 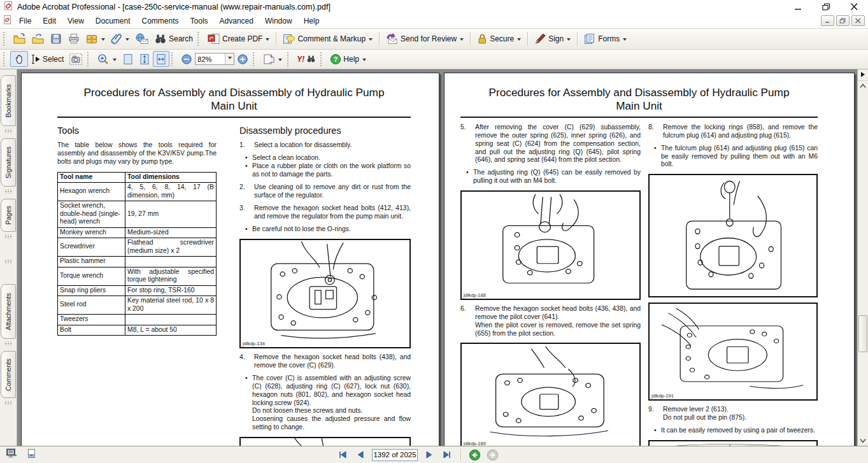 What do you see at coordinates (19, 38) in the screenshot?
I see `open-button` at bounding box center [19, 38].